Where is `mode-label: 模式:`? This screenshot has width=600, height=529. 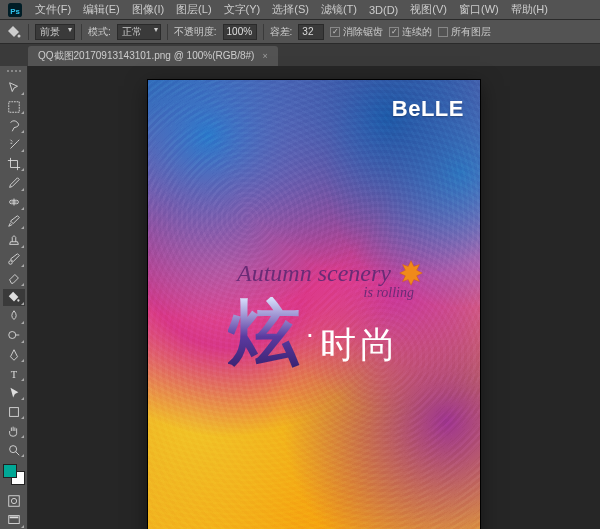 mode-label: 模式: is located at coordinates (100, 32).